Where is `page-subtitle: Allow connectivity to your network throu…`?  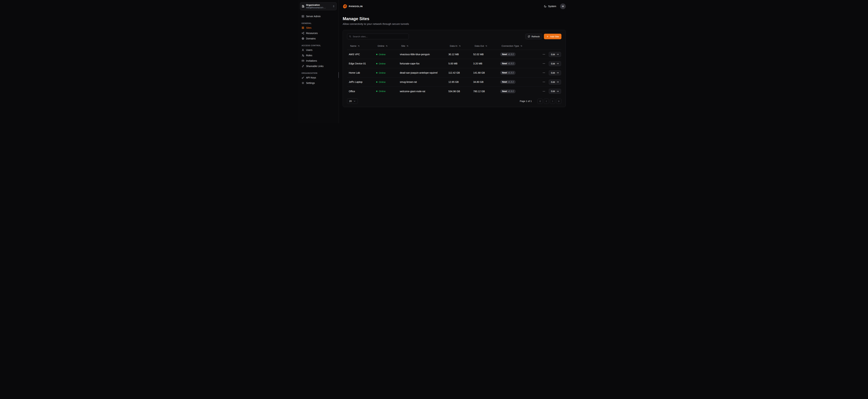
page-subtitle: Allow connectivity to your network throu… is located at coordinates (454, 24).